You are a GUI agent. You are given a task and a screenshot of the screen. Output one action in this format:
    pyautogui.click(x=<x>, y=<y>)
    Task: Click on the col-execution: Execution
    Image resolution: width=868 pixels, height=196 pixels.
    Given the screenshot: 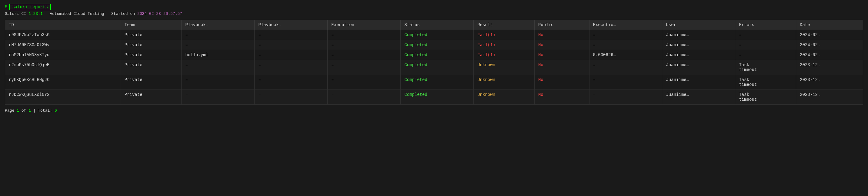 What is the action you would take?
    pyautogui.click(x=364, y=25)
    